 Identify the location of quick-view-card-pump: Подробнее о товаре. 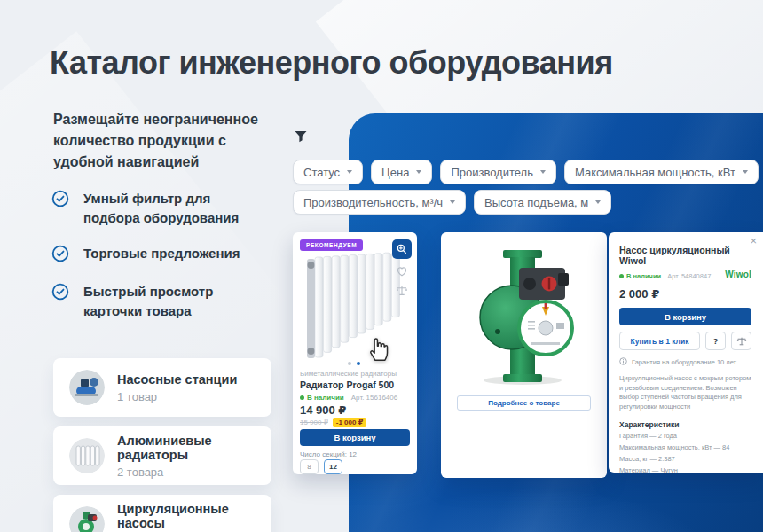
(523, 355).